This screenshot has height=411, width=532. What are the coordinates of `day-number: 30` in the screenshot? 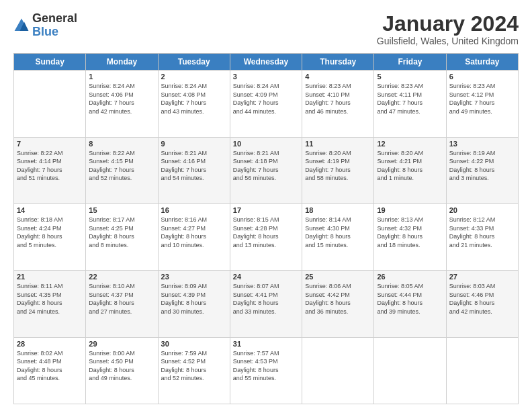 It's located at (194, 344).